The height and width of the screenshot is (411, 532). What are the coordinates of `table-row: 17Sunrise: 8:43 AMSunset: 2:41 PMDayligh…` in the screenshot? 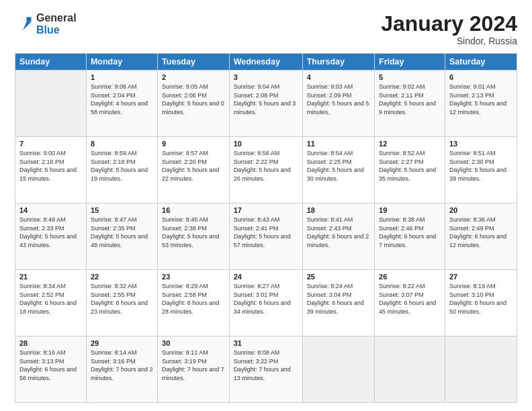 It's located at (266, 236).